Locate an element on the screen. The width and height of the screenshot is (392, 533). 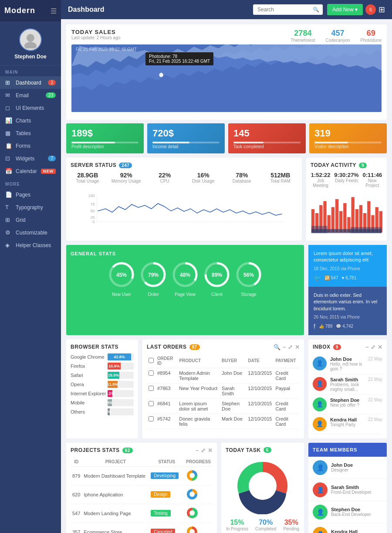
others-bar: 0% is located at coordinates (109, 412).